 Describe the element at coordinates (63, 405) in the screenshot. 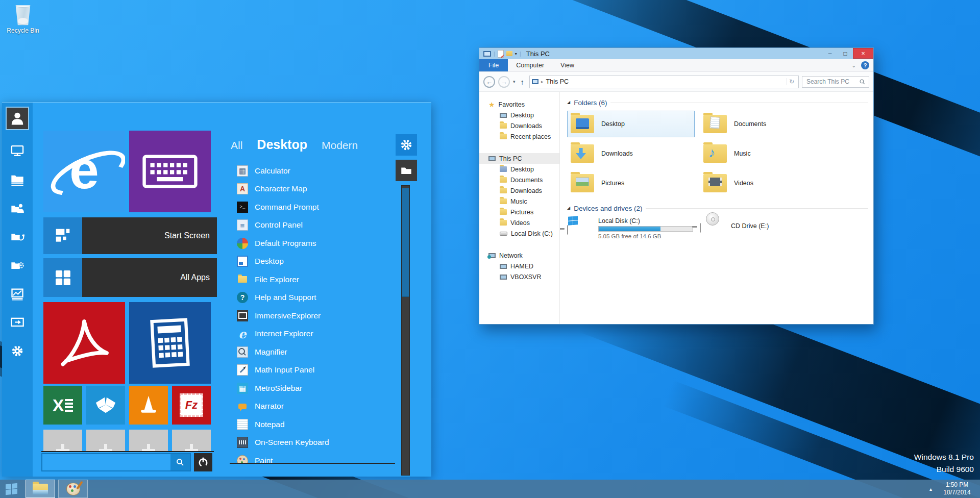

I see `tile-excel: X` at that location.